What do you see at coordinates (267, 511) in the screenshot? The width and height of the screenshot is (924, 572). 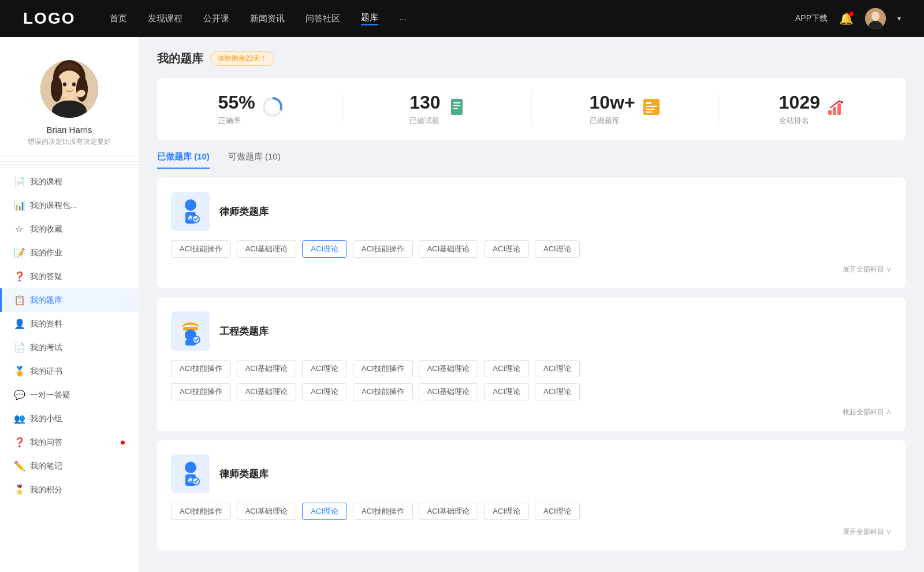 I see `tag-2-1: ACI基础理论` at bounding box center [267, 511].